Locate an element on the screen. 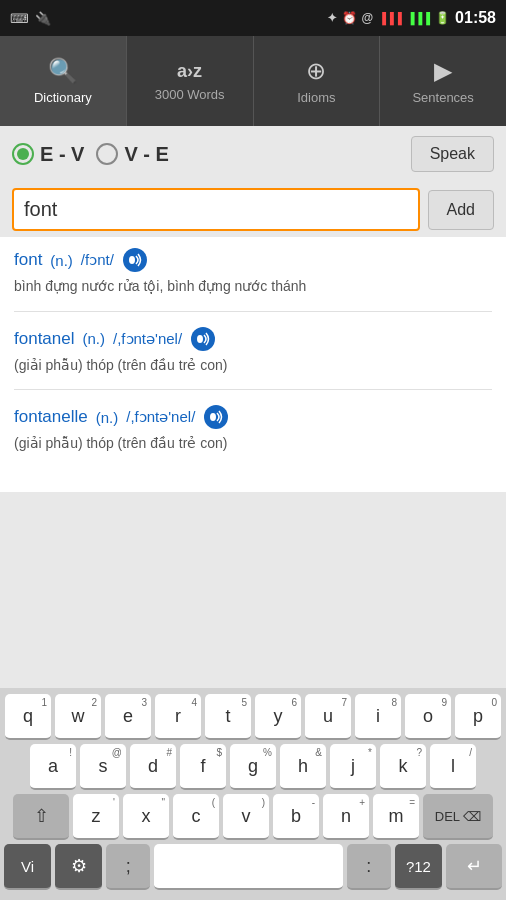  bluetooth-icon: ✦ is located at coordinates (332, 18).